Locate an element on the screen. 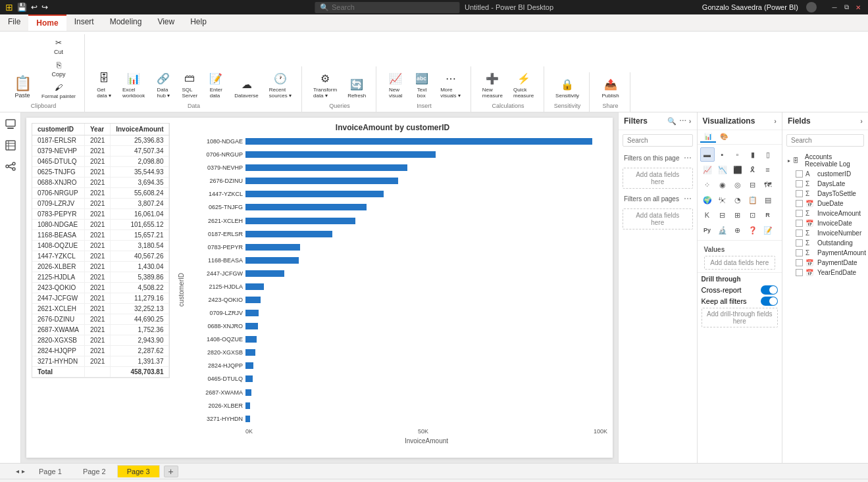  ribbon-tab-insert: Insert is located at coordinates (84, 22).